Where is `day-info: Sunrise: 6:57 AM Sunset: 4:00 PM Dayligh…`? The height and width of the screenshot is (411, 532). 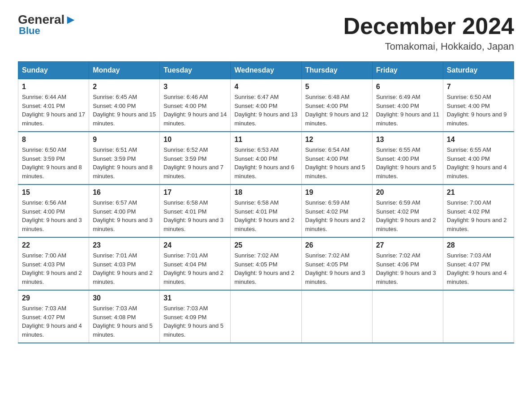 day-info: Sunrise: 6:57 AM Sunset: 4:00 PM Dayligh… is located at coordinates (124, 216).